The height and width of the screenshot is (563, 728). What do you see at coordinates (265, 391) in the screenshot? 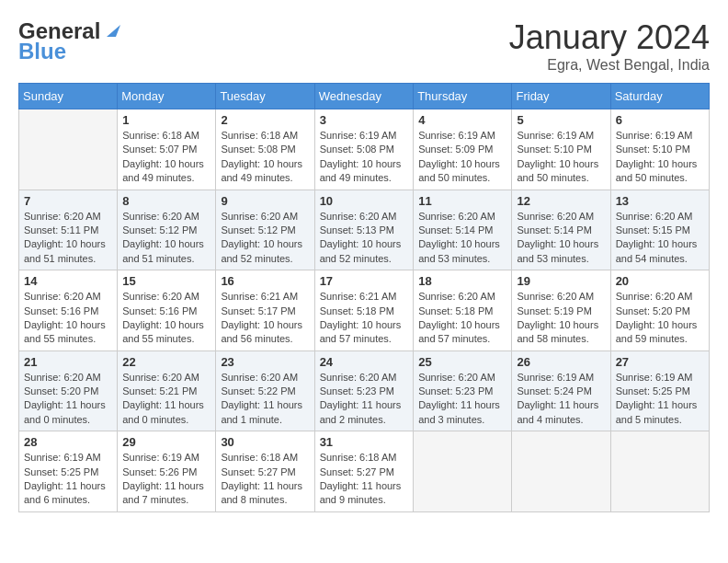
I see `table-row: 23Sunrise: 6:20 AMSunset: 5:22 PMDayligh…` at bounding box center [265, 391].